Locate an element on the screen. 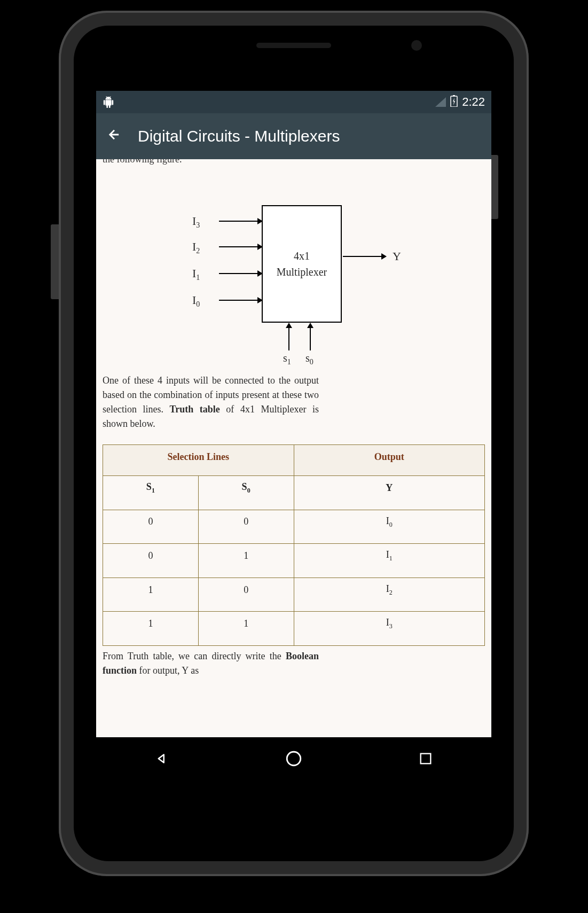 The image size is (588, 913). cell-y: I2 is located at coordinates (389, 595).